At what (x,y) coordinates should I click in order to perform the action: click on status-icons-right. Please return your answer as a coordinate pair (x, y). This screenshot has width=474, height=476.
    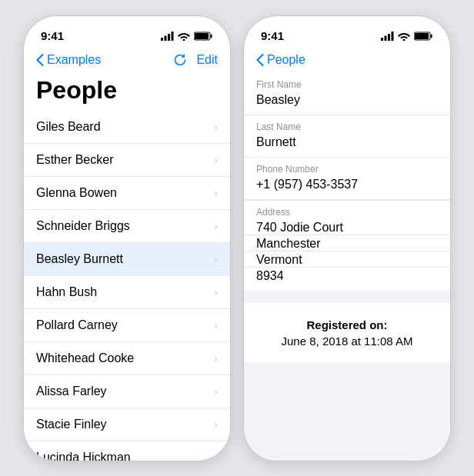
    Looking at the image, I should click on (407, 36).